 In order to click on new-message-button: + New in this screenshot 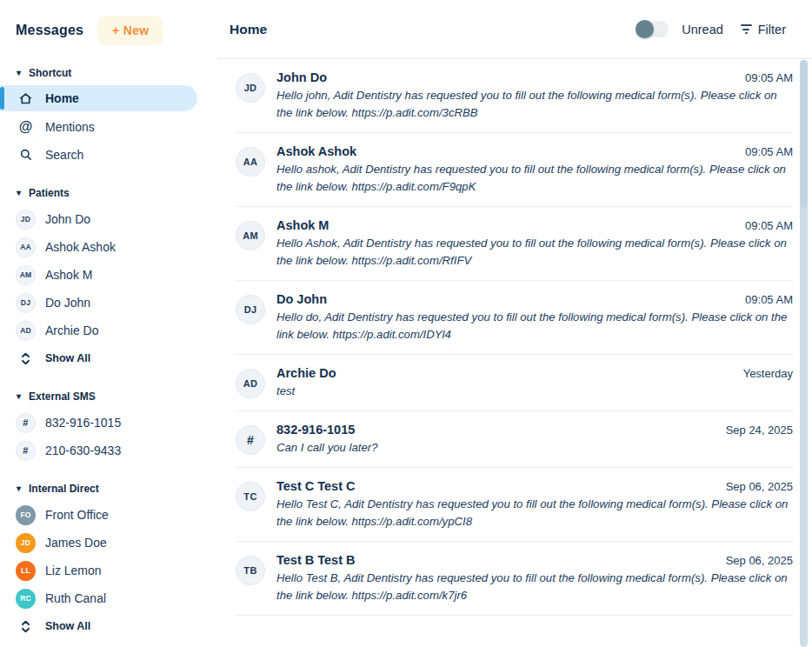, I will do `click(130, 30)`.